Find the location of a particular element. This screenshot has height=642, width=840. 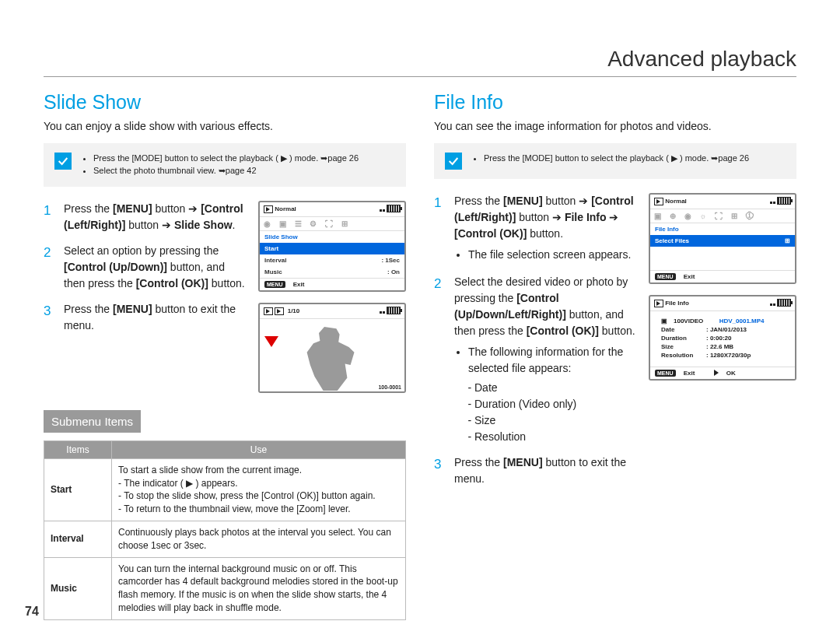

table-header: Items is located at coordinates (78, 450).